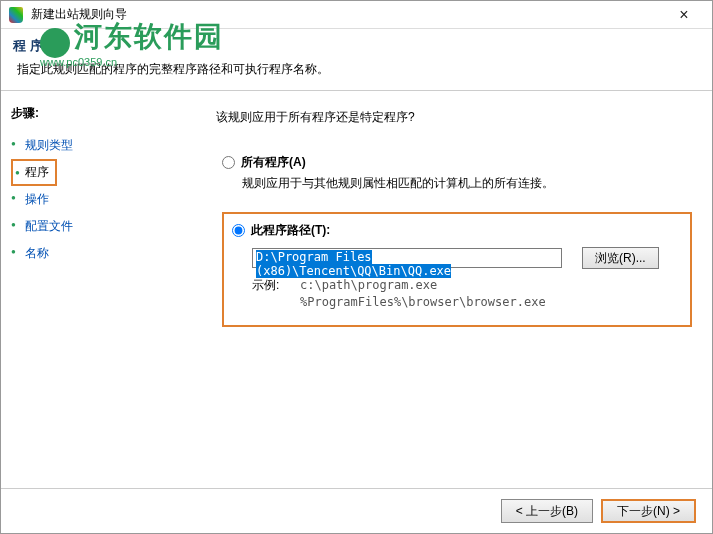 This screenshot has width=713, height=534. What do you see at coordinates (356, 15) in the screenshot?
I see `titlebar: 新建出站规则向导 ×` at bounding box center [356, 15].